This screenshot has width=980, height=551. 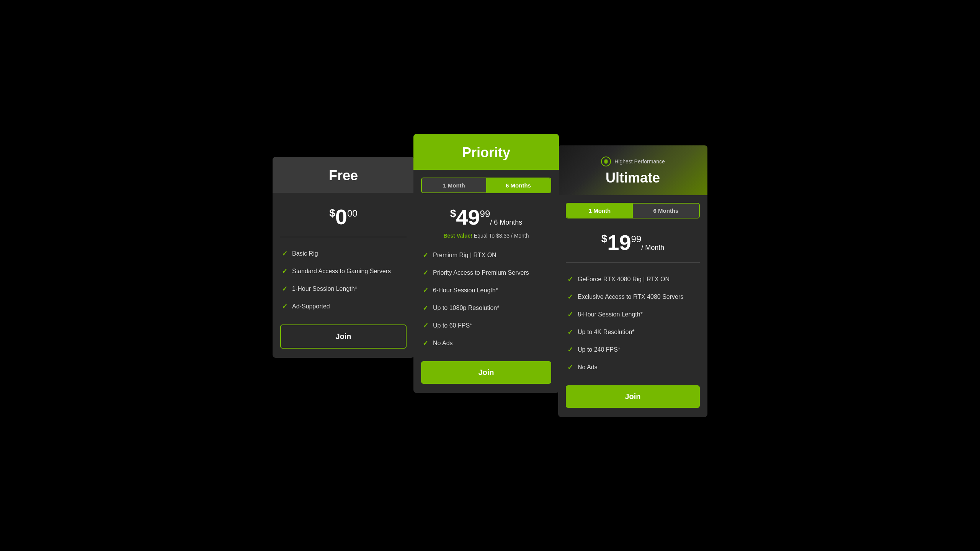 I want to click on free-join-container: Join, so click(x=343, y=337).